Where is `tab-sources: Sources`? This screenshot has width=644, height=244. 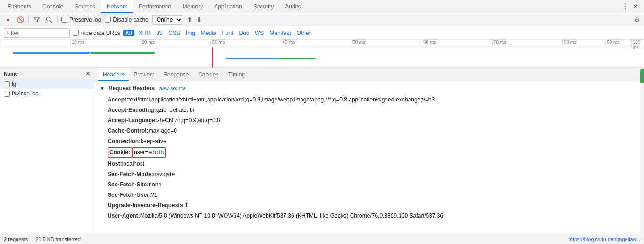 tab-sources: Sources is located at coordinates (85, 7).